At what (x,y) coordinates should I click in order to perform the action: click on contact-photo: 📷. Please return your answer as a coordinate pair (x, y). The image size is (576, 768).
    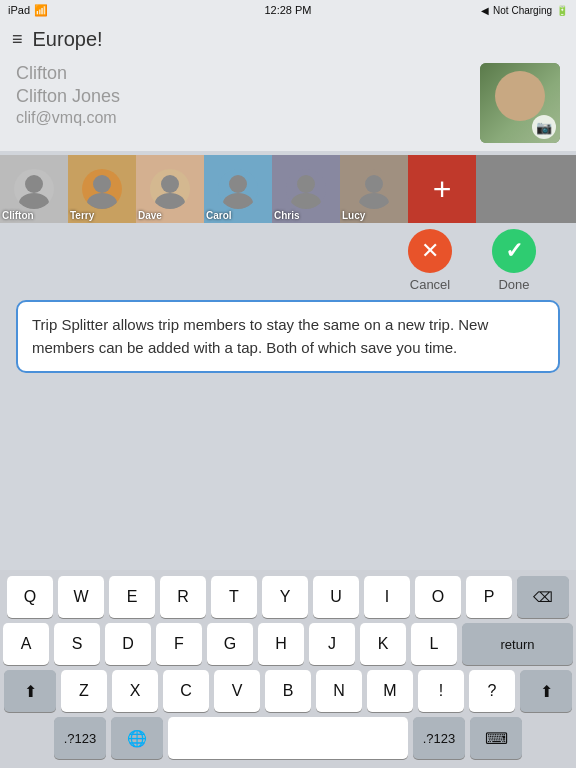
    Looking at the image, I should click on (520, 103).